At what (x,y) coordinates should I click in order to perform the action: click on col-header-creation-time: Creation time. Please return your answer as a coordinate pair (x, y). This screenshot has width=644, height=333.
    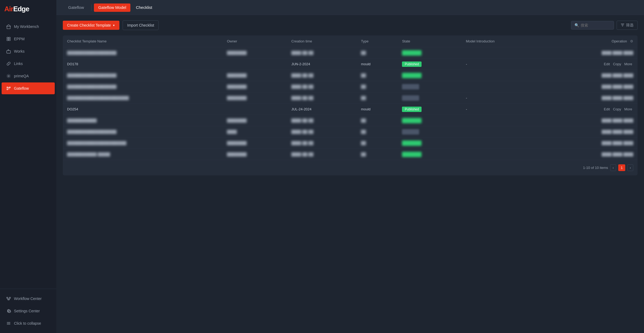
    Looking at the image, I should click on (322, 41).